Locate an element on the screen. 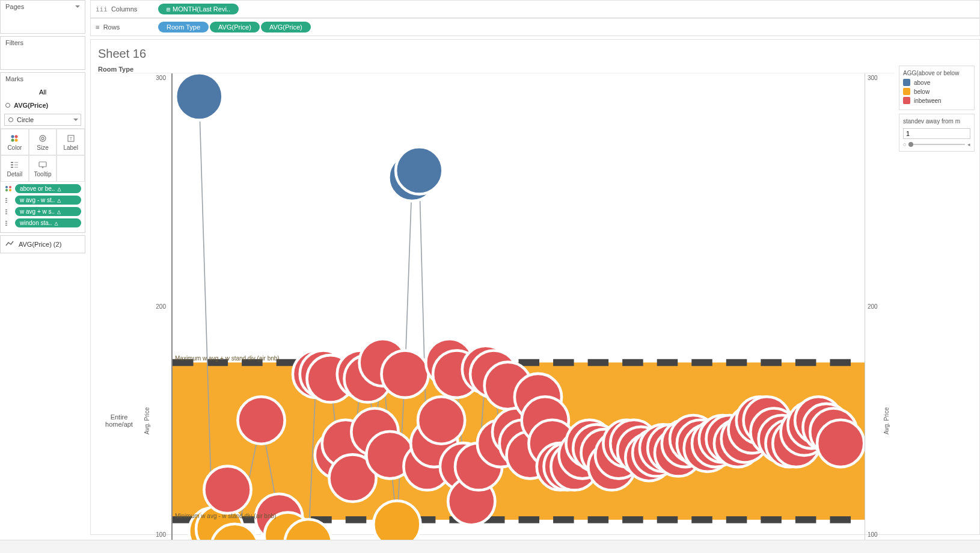 This screenshot has height=553, width=980. columns-pill-month: ⊞ MONTH(Last Revi.. is located at coordinates (198, 9).